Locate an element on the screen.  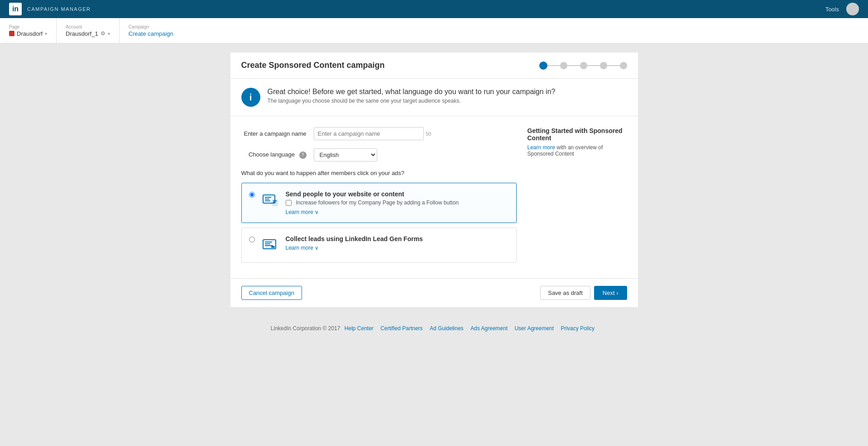
nav-right: Tools is located at coordinates (842, 9).